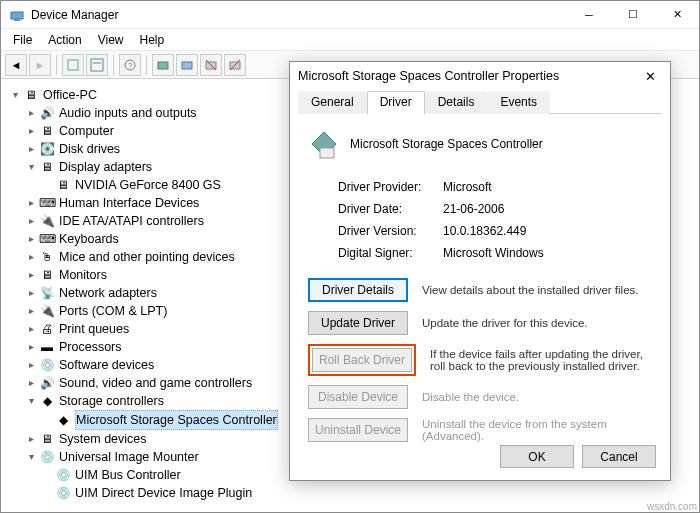 The width and height of the screenshot is (700, 513). Describe the element at coordinates (362, 360) in the screenshot. I see `rollback-highlight: Roll Back Driver` at that location.